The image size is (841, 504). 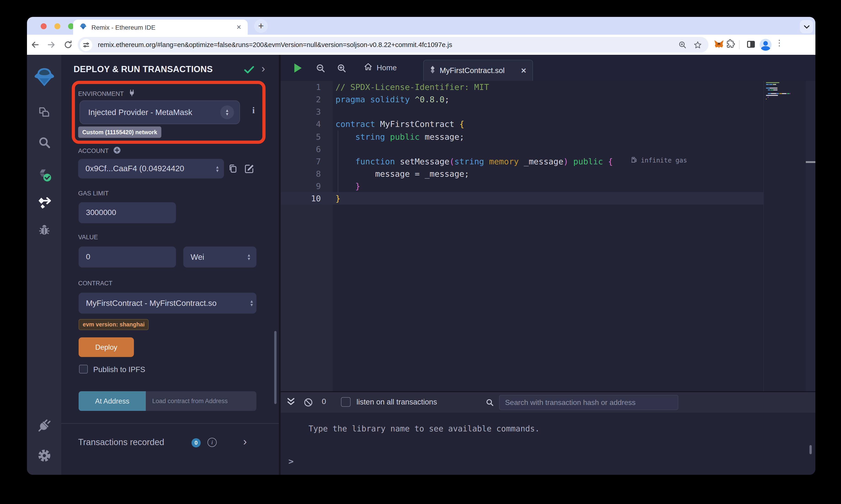 I want to click on code-line: 10}, so click(x=522, y=199).